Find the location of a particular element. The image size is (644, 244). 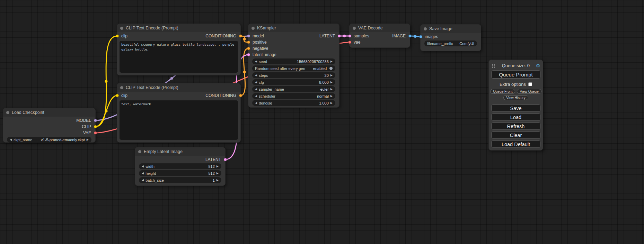

node-save-image: Save Imageimagesfilename_prefixComfyUI is located at coordinates (451, 38).